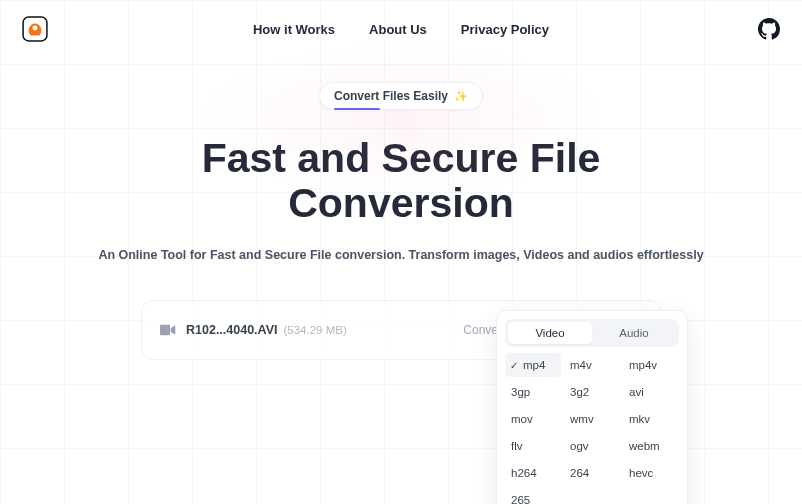 Image resolution: width=802 pixels, height=504 pixels. Describe the element at coordinates (533, 365) in the screenshot. I see `format-option-mp4: mp4` at that location.